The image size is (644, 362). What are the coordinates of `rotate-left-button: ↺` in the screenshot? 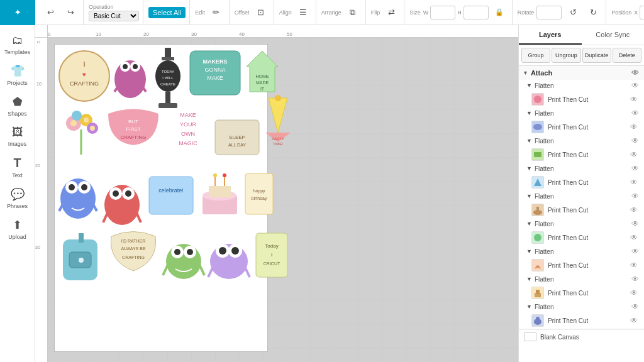 It's located at (573, 13).